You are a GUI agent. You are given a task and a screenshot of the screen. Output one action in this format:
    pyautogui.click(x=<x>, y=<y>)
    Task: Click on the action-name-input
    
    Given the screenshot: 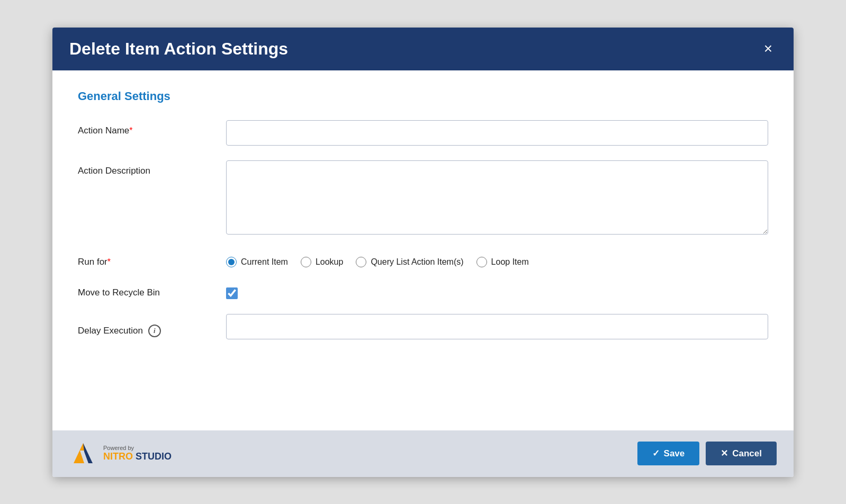 What is the action you would take?
    pyautogui.click(x=497, y=133)
    